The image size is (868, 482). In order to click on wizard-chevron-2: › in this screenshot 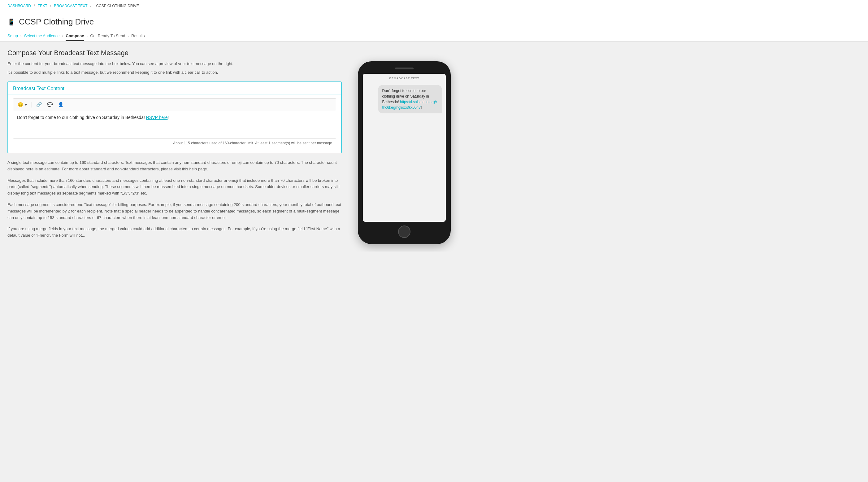, I will do `click(63, 36)`.